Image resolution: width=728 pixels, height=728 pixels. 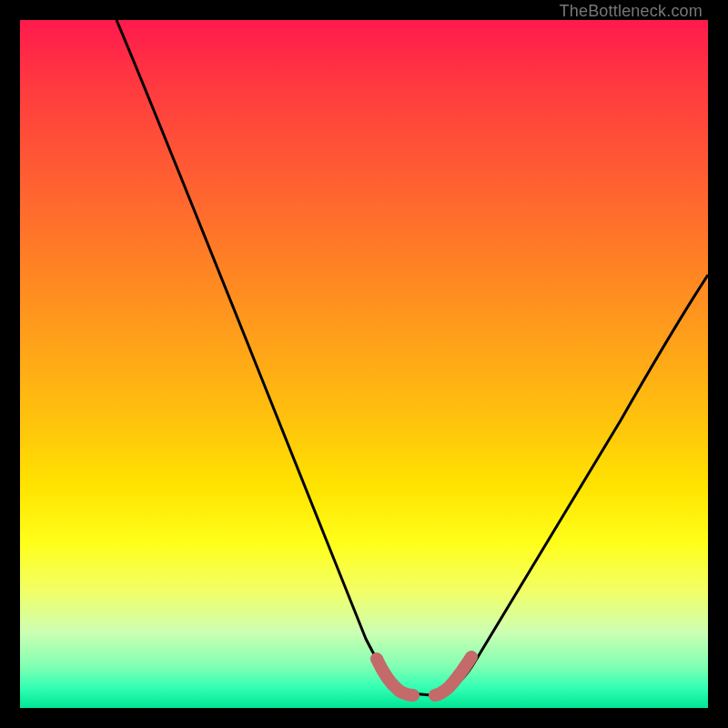 I want to click on min-marker-right, so click(x=453, y=676).